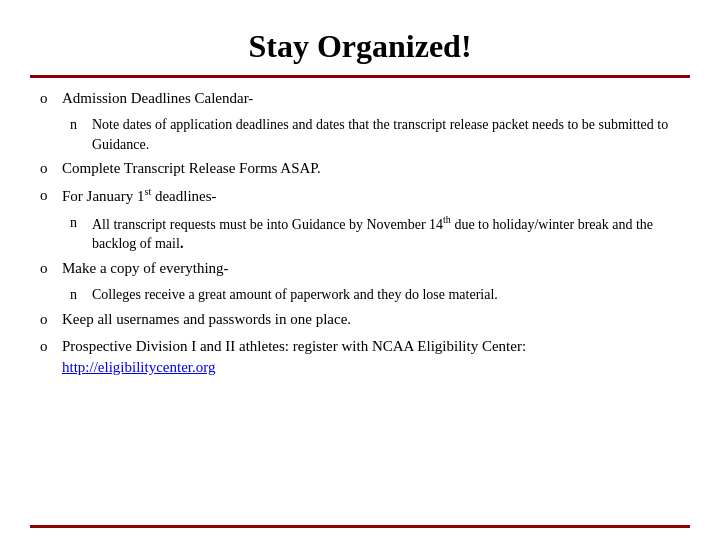  I want to click on list-item: n Colleges receive a great amount of pap…, so click(375, 295).